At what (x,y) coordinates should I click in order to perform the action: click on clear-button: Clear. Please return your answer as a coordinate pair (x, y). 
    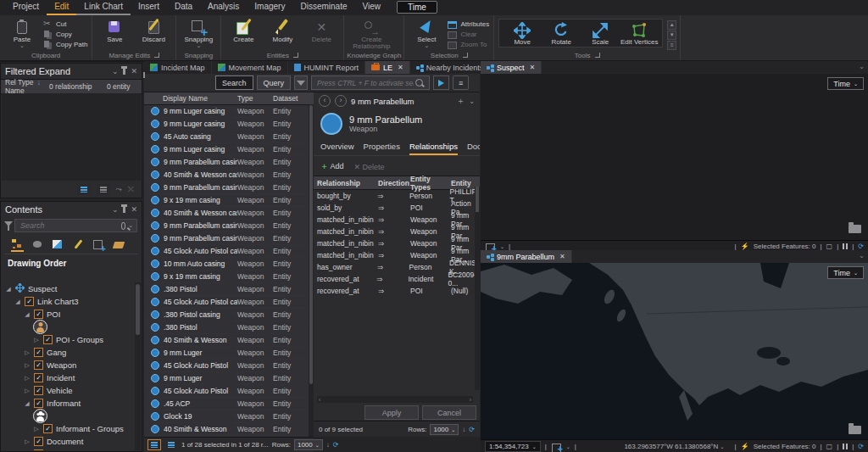
    Looking at the image, I should click on (468, 34).